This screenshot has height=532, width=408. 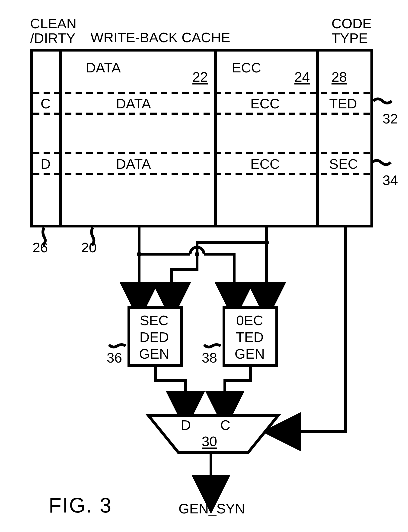 What do you see at coordinates (343, 104) in the screenshot?
I see `row1-codetype: TED` at bounding box center [343, 104].